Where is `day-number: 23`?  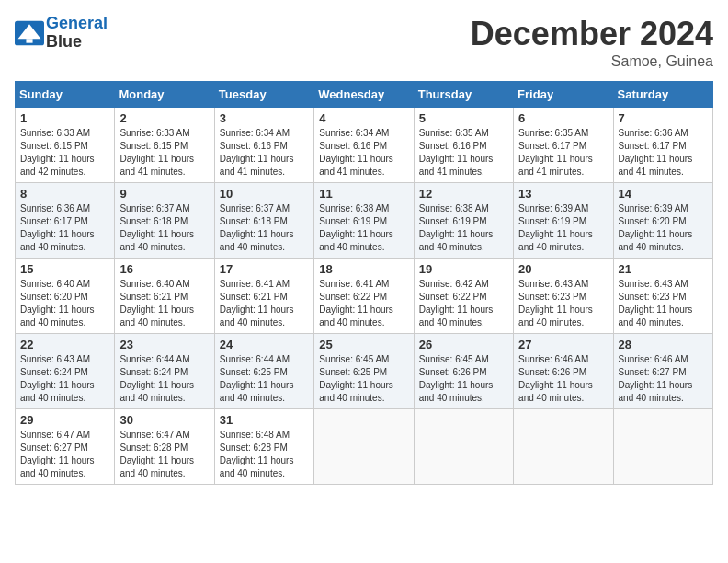
day-number: 23 is located at coordinates (164, 344).